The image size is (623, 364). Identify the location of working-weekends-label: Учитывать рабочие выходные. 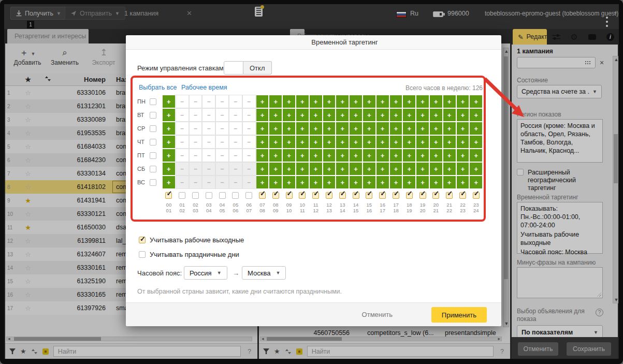
(197, 240).